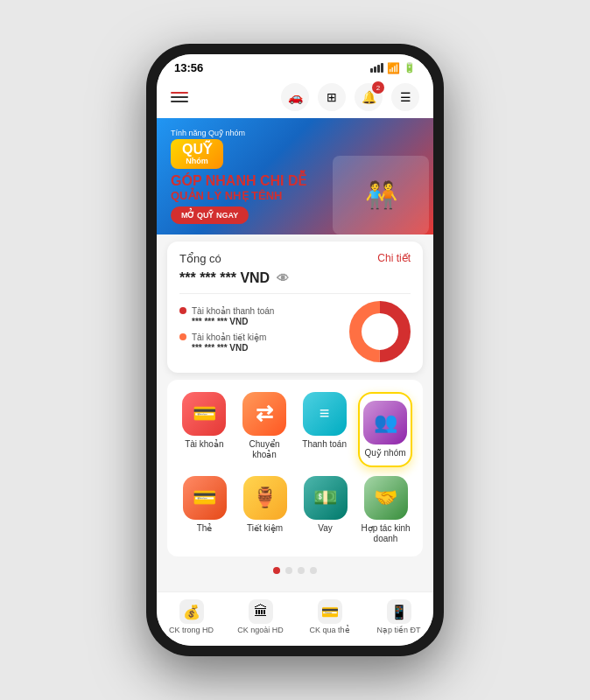  What do you see at coordinates (264, 450) in the screenshot?
I see `chuyen-khoan-label: Chuyển khoản` at bounding box center [264, 450].